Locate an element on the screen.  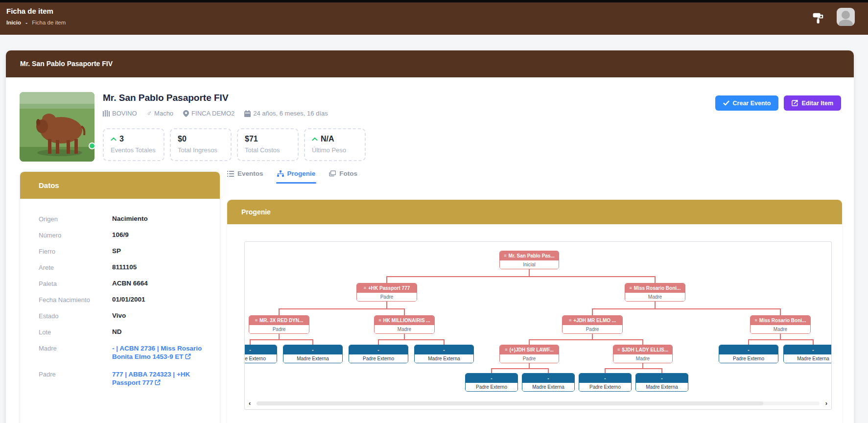
tree-node-mf: ≡+JDH MR ELMO ...Padre is located at coordinates (592, 325).